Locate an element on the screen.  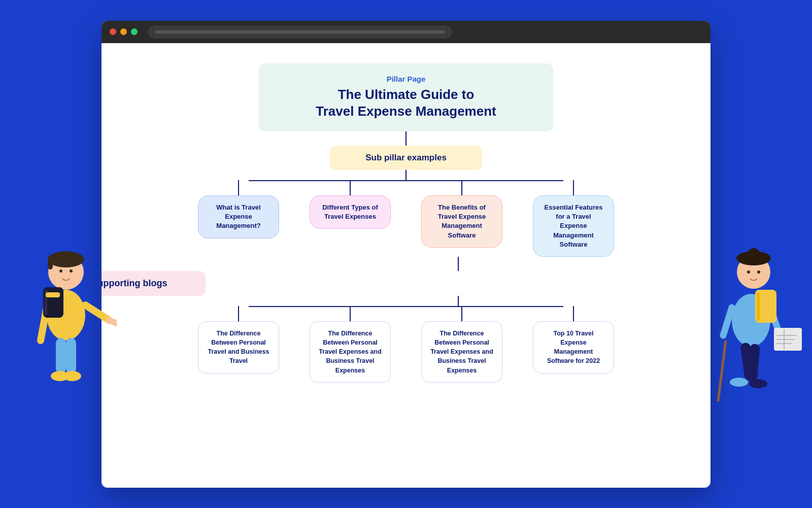
blog-node-1: The Difference Between Personal Travel a… is located at coordinates (239, 340).